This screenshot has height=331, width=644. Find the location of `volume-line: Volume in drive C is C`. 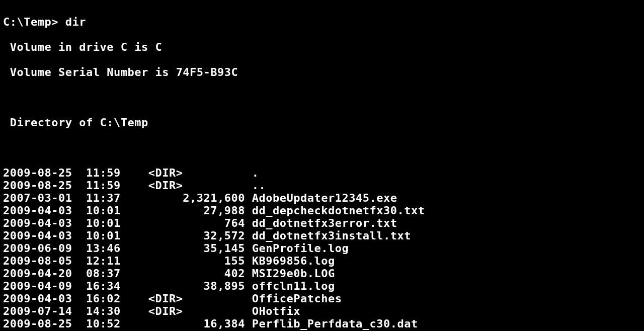

volume-line: Volume in drive C is C is located at coordinates (322, 47).